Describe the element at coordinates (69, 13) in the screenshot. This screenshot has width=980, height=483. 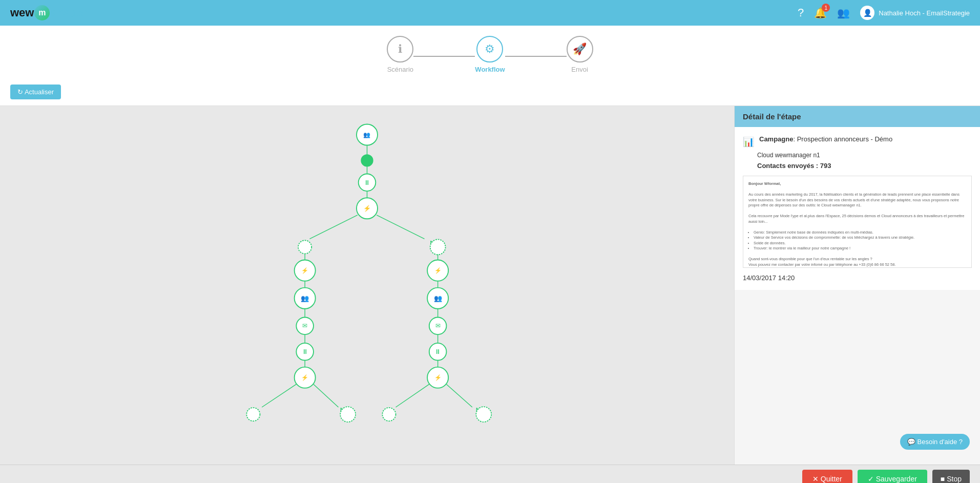
I see `logo-manager-text: anager` at that location.